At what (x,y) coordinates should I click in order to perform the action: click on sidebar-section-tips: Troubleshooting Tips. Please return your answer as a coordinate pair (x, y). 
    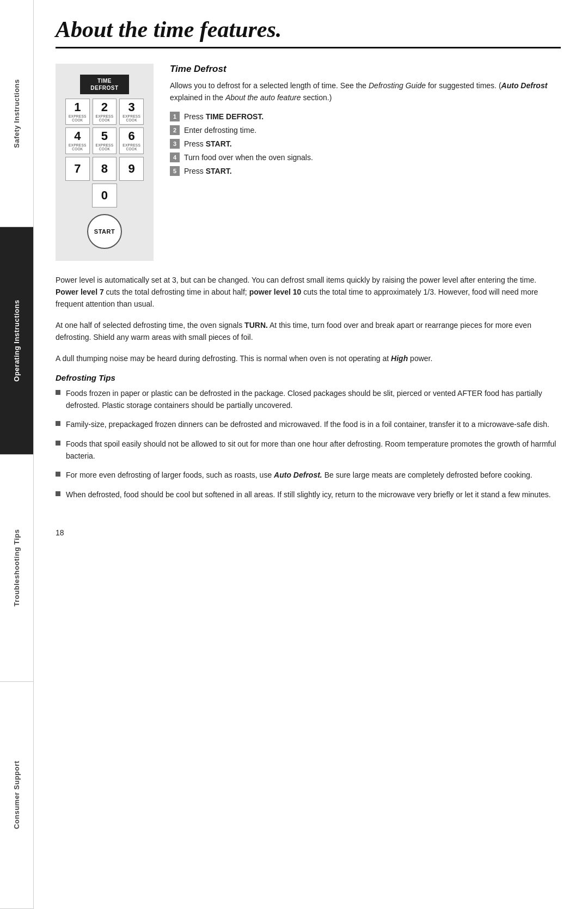
    Looking at the image, I should click on (16, 569).